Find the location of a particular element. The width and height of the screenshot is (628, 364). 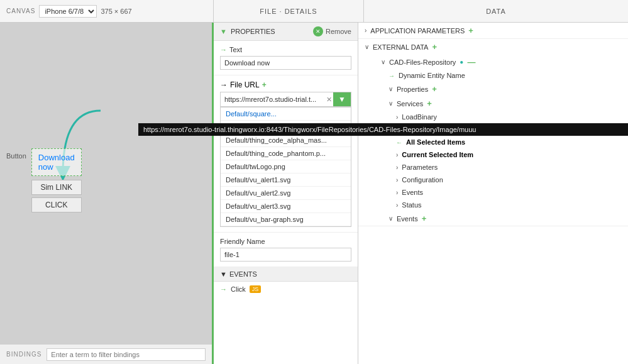

events-collapse-icon: ▼ is located at coordinates (224, 274).